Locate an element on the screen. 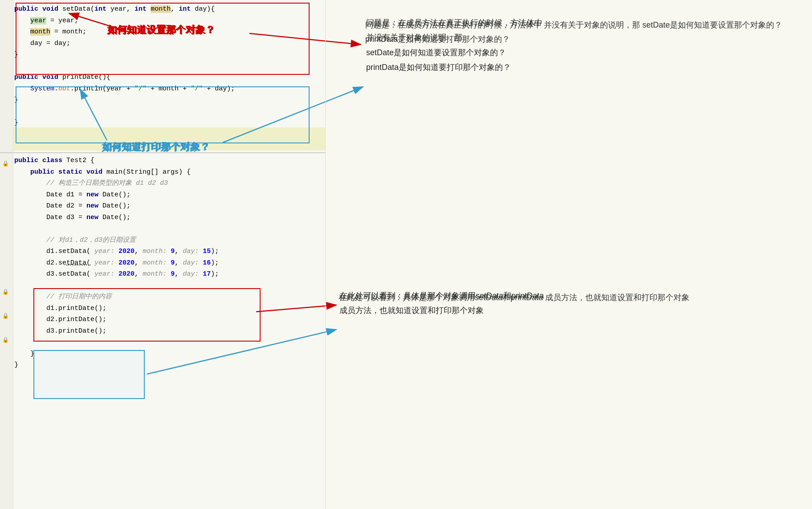 The image size is (812, 509). code-line-5: } is located at coordinates (125, 55).